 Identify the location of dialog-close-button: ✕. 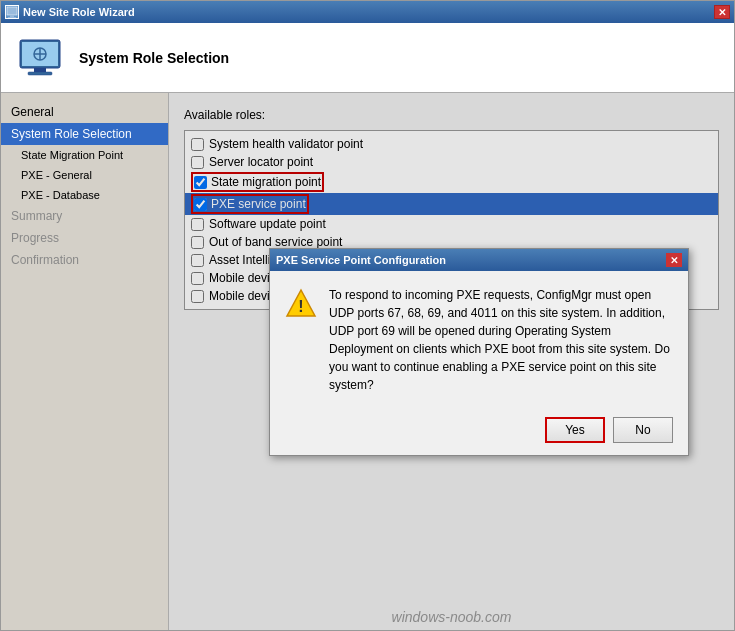
(674, 260).